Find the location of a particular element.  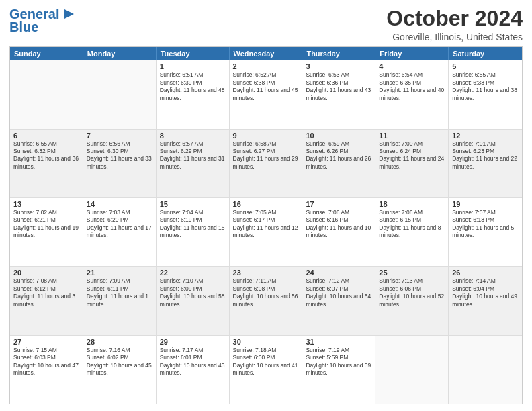

day-info: Sunrise: 6:59 AM Sunset: 6:26 PM Dayligh… is located at coordinates (339, 156).